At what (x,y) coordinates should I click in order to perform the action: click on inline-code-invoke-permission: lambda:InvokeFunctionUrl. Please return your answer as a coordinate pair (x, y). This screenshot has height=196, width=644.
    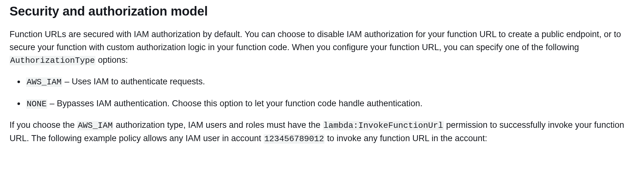
    Looking at the image, I should click on (383, 126).